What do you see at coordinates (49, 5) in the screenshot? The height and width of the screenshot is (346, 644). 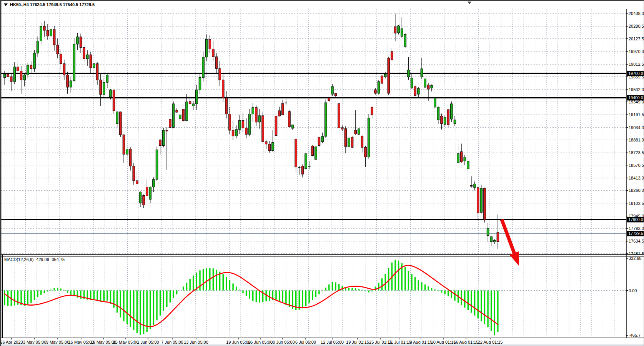 I see `chart-title-bar: HK50-,H4 17624.5 17949.5 17540.5 17729.5` at bounding box center [49, 5].